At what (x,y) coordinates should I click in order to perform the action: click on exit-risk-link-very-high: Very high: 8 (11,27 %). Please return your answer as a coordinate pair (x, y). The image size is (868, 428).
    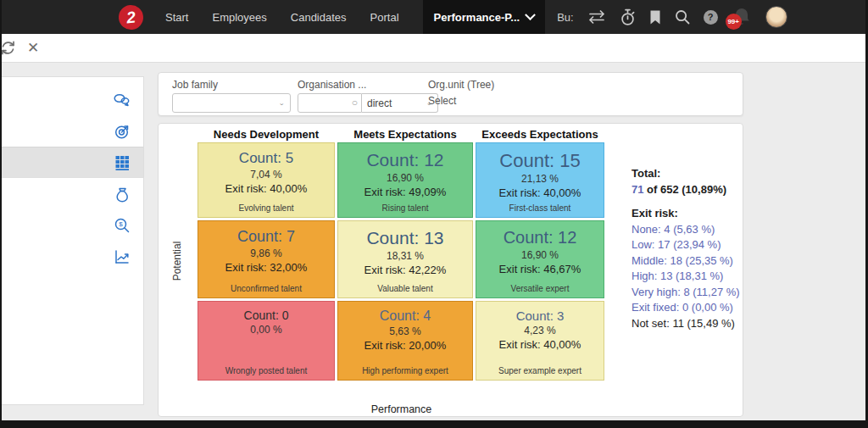
    Looking at the image, I should click on (687, 293).